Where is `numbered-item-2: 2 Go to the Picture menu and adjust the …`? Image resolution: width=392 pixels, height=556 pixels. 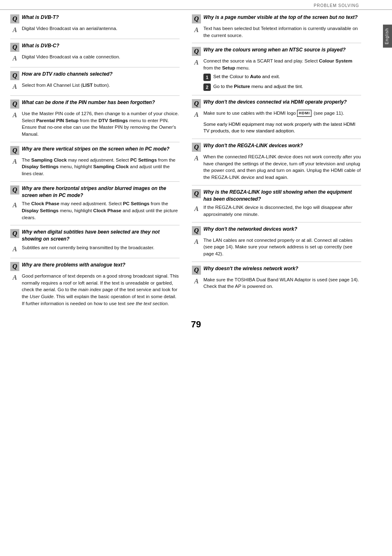 numbered-item-2: 2 Go to the Picture menu and adjust the … is located at coordinates (277, 87).